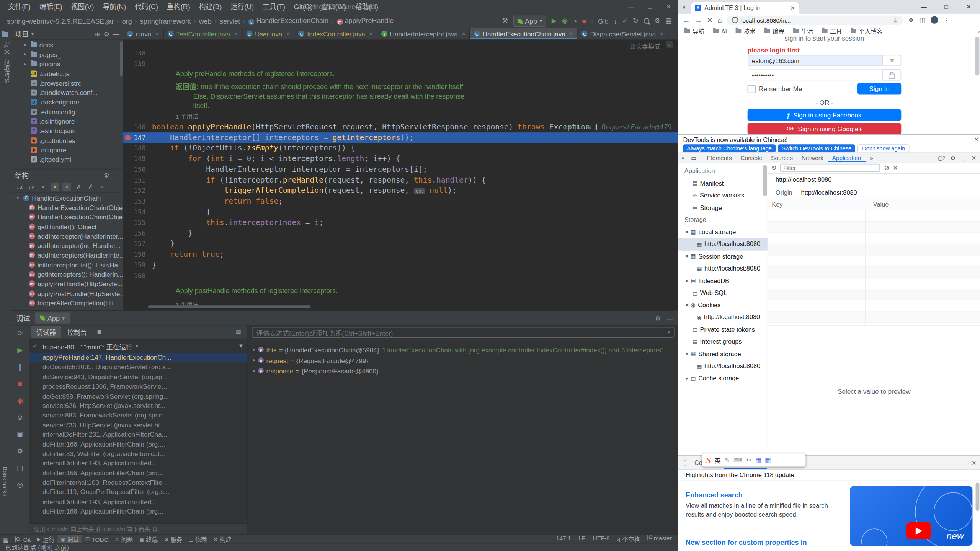 This screenshot has width=980, height=551. What do you see at coordinates (67, 236) in the screenshot?
I see `structure-method: maddInterceptor(HandlerInter...` at bounding box center [67, 236].